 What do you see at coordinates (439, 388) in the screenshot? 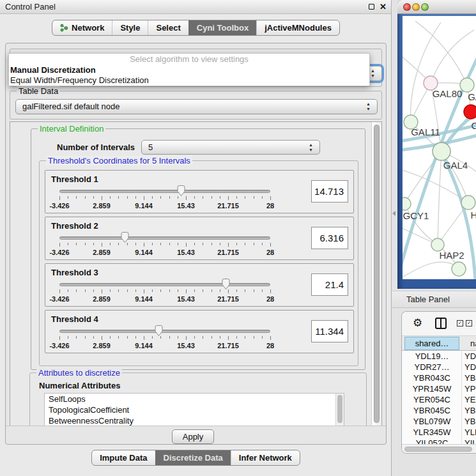
I see `table-row: YPR145WYPR1` at bounding box center [439, 388].